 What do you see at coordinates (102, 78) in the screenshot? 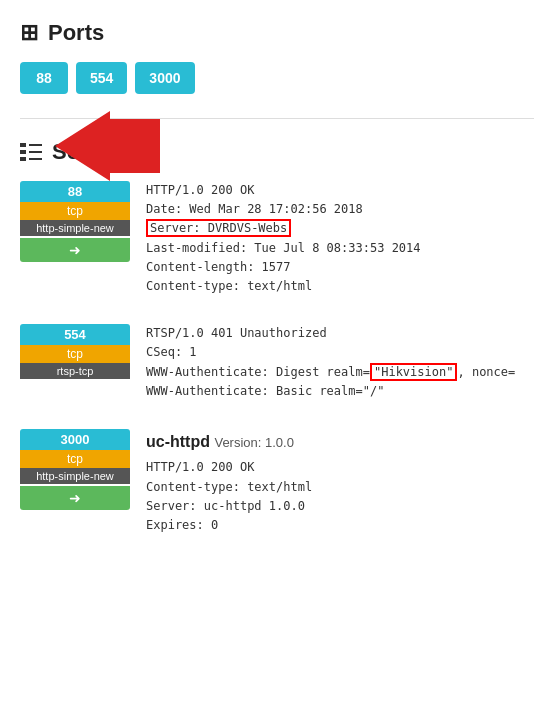
I see `port-badge: 554` at bounding box center [102, 78].